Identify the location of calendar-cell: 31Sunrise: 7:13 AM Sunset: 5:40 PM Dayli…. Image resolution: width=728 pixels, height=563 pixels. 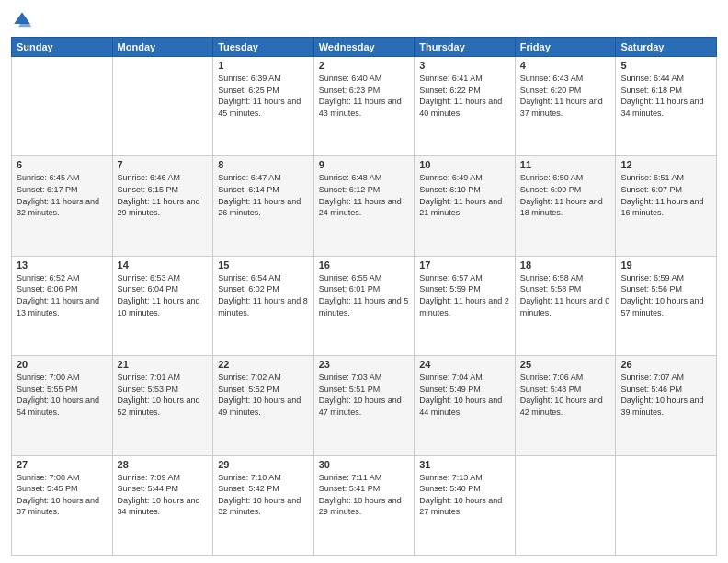
(465, 505).